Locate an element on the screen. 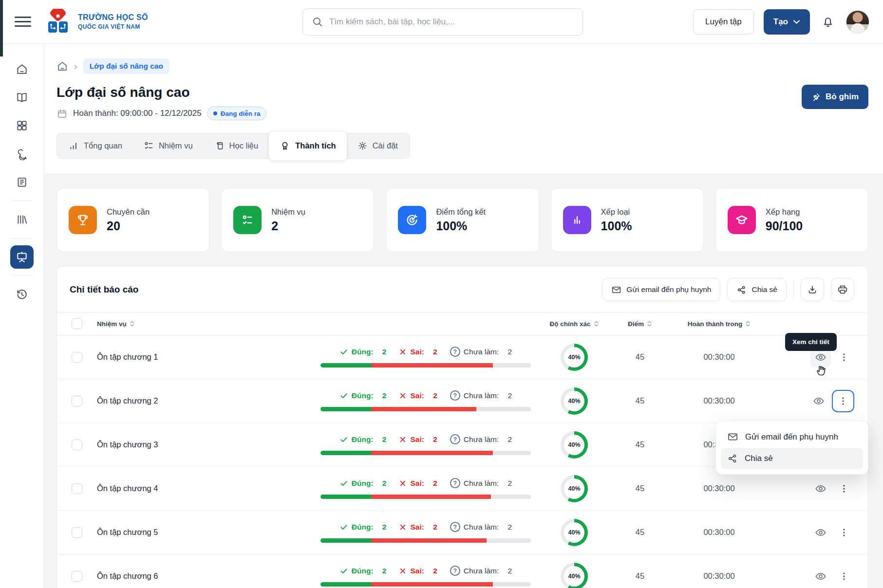  search-input is located at coordinates (451, 22).